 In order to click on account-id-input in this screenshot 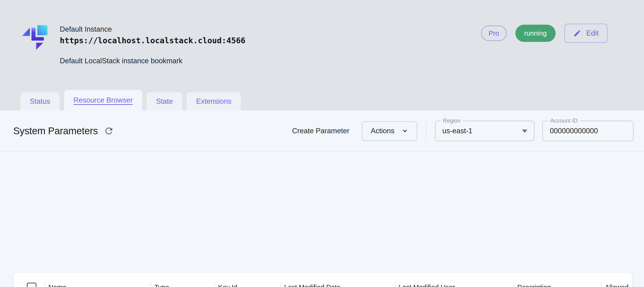, I will do `click(588, 131)`.